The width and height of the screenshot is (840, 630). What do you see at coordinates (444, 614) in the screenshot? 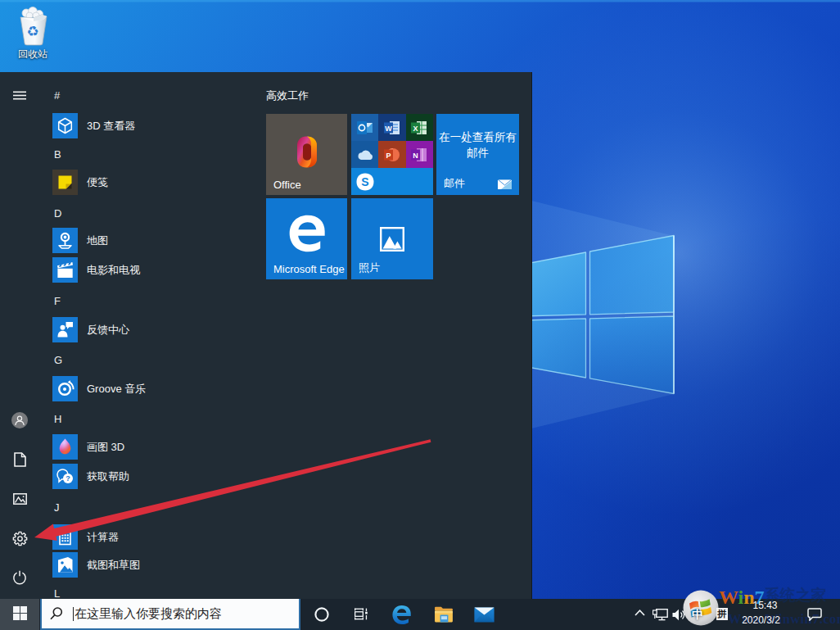
I see `file-explorer-icon` at bounding box center [444, 614].